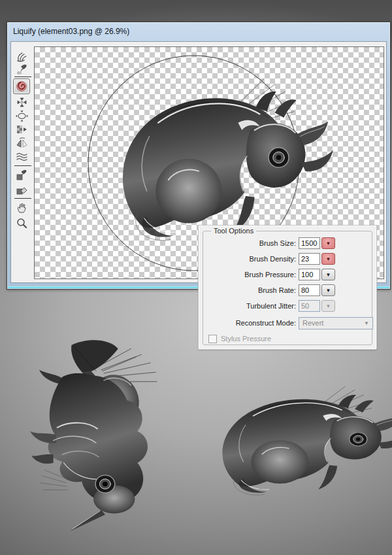 Image resolution: width=392 pixels, height=555 pixels. Describe the element at coordinates (22, 56) in the screenshot. I see `forward-warp-tool-button` at that location.